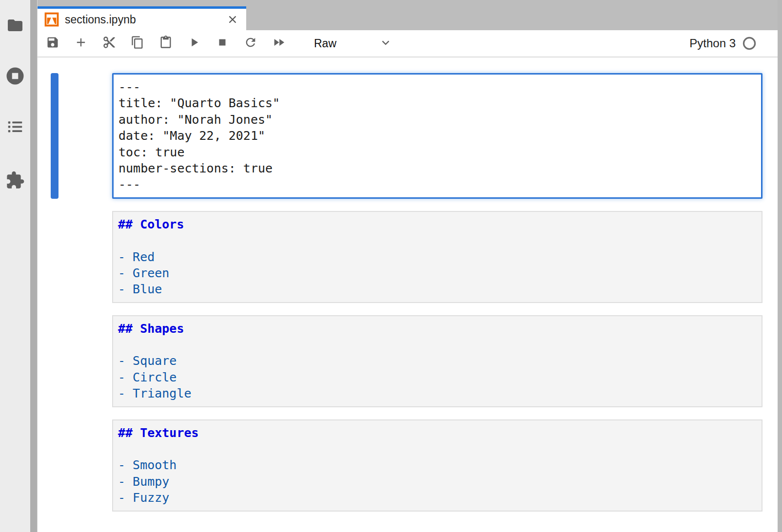  I want to click on md-heading: ## Colors, so click(437, 224).